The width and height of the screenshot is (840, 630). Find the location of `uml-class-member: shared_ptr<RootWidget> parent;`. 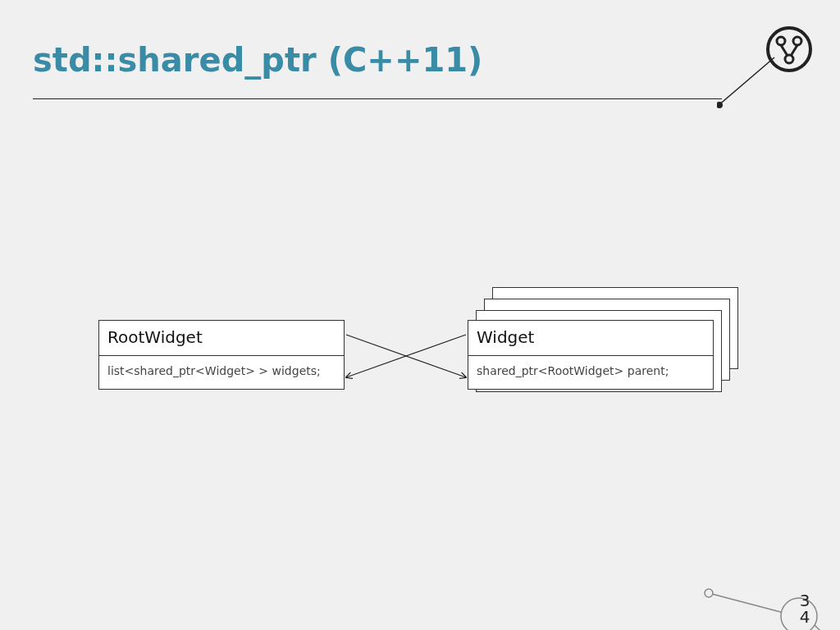

uml-class-member: shared_ptr<RootWidget> parent; is located at coordinates (591, 372).